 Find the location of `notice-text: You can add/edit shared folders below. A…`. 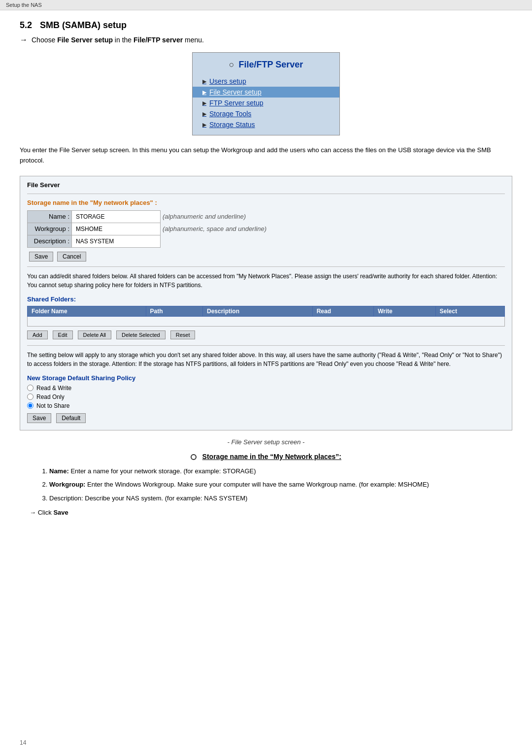

notice-text: You can add/edit shared folders below. A… is located at coordinates (266, 281).